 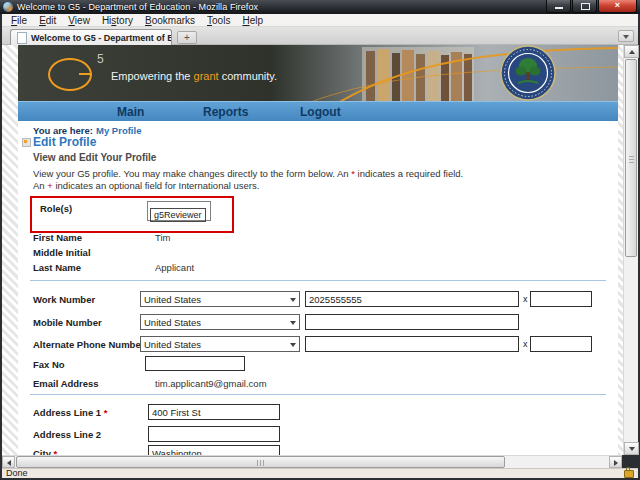 What do you see at coordinates (17, 474) in the screenshot?
I see `status-text: Done` at bounding box center [17, 474].